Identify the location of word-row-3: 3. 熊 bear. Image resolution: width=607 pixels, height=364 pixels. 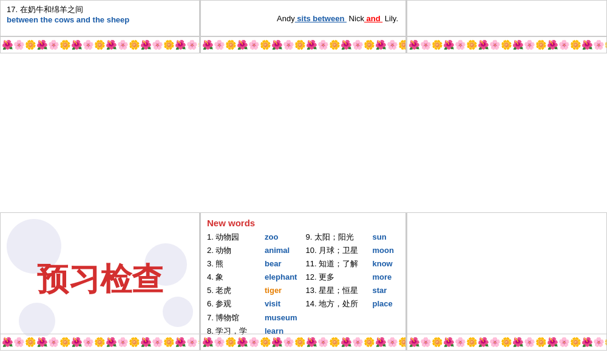
(254, 264).